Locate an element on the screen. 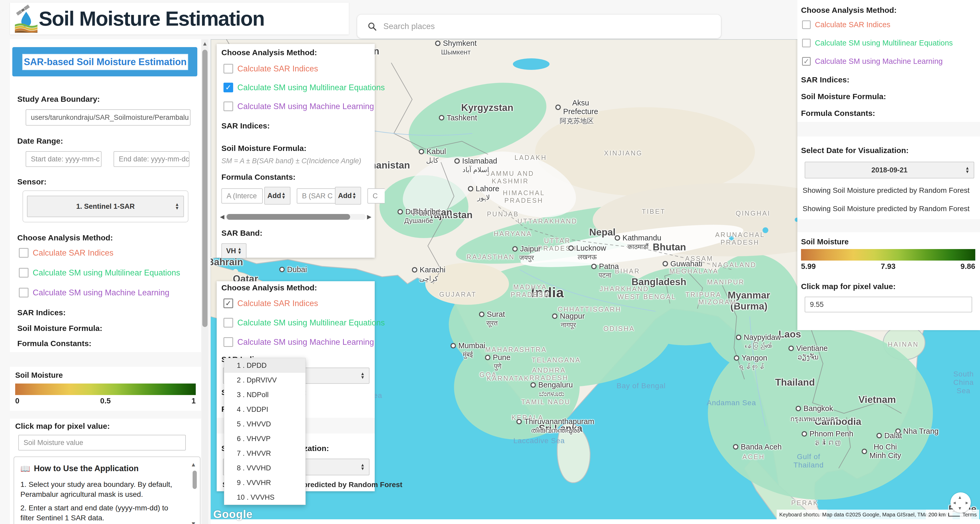  scroll-left-icon: ◀ is located at coordinates (222, 217).